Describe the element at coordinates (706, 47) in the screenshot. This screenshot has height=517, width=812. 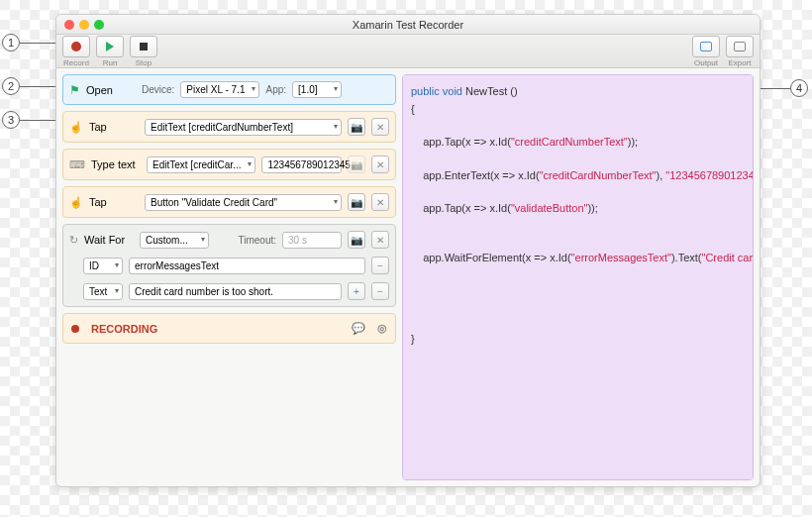
I see `output-icon` at that location.